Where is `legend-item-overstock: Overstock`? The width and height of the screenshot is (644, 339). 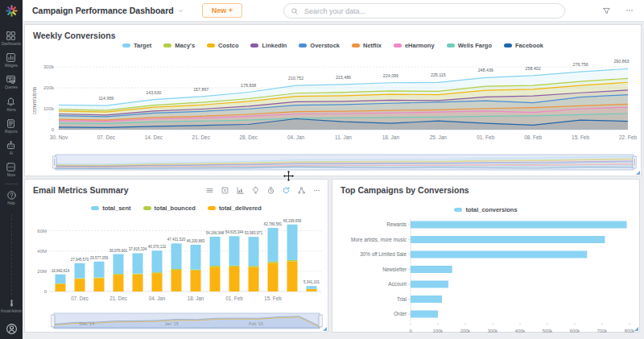 legend-item-overstock: Overstock is located at coordinates (319, 45).